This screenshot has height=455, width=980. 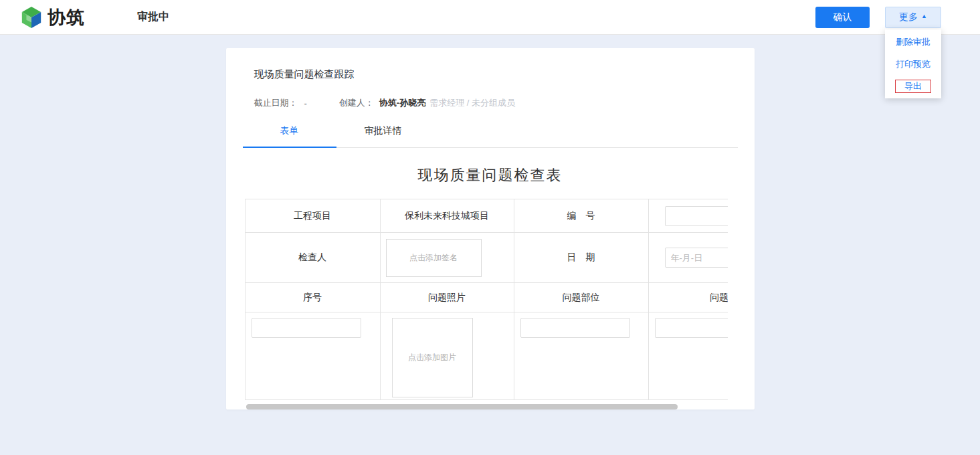 What do you see at coordinates (31, 17) in the screenshot?
I see `logo-icon` at bounding box center [31, 17].